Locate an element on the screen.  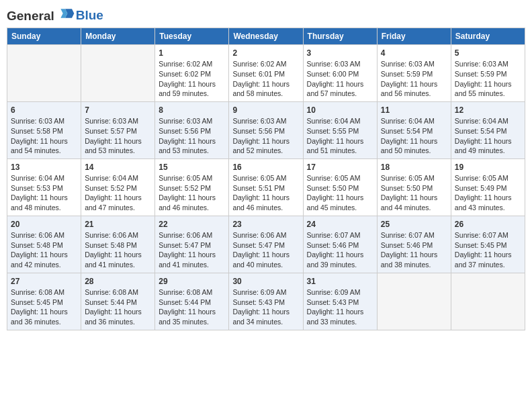
logo: General Blue is located at coordinates (55, 15).